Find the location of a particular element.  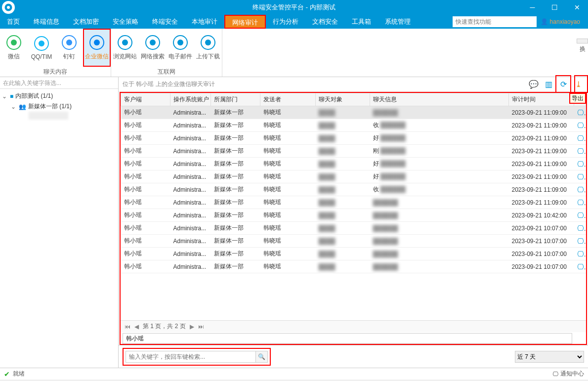

menu-tab-0: 首页 is located at coordinates (13, 22).